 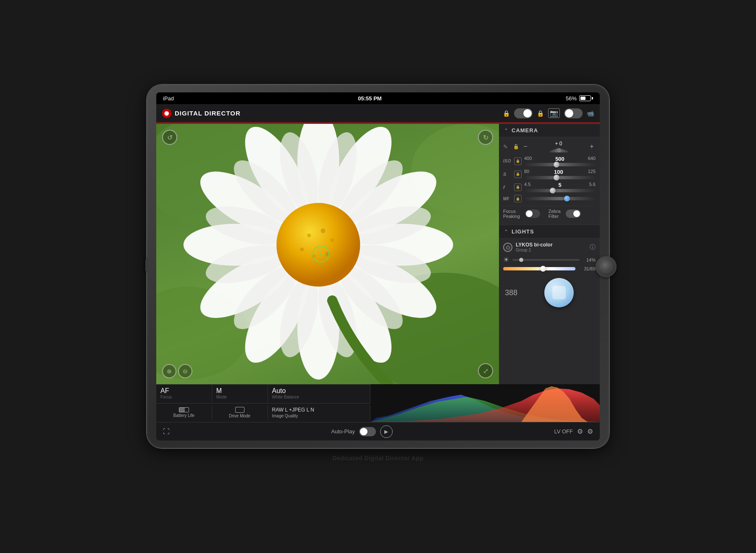 What do you see at coordinates (506, 131) in the screenshot?
I see `camera-chevron-icon: ⌃` at bounding box center [506, 131].